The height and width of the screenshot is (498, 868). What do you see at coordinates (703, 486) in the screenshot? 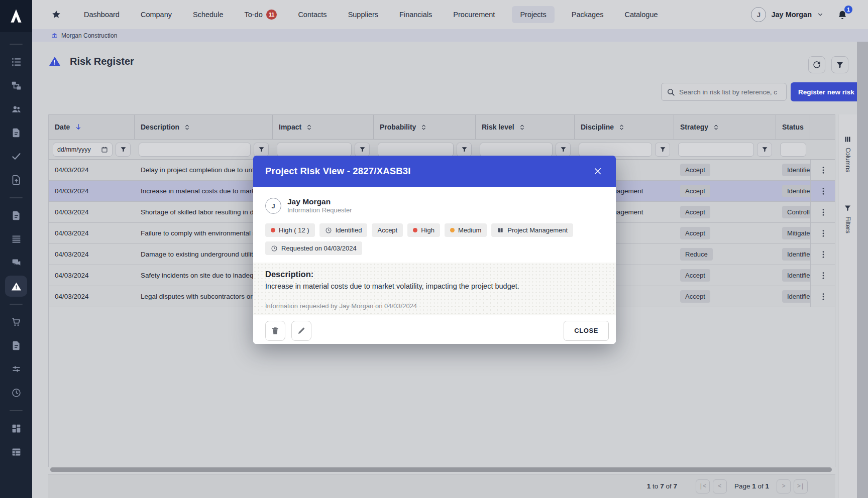
I see `first-page-button: |<` at bounding box center [703, 486].